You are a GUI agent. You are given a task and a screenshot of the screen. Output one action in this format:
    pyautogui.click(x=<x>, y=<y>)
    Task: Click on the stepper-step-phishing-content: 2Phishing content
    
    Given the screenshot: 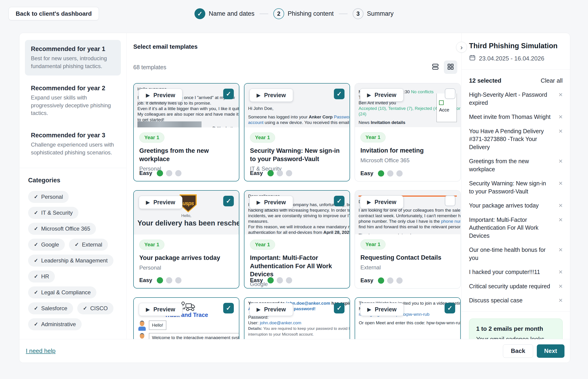 What is the action you would take?
    pyautogui.click(x=303, y=14)
    